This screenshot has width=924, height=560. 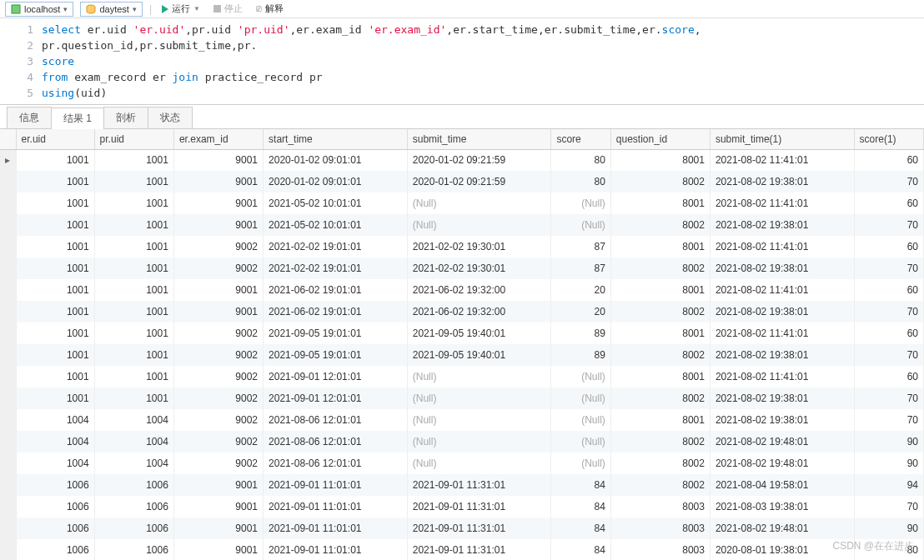 I want to click on cell: 2021-09-05 19:01:01, so click(x=335, y=355).